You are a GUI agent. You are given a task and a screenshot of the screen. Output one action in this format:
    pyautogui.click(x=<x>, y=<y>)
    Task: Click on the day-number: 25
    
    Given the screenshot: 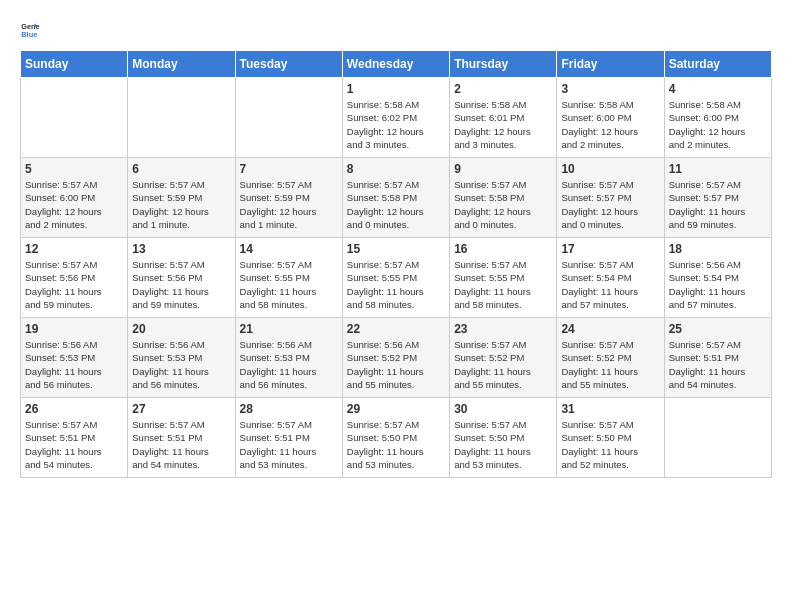 What is the action you would take?
    pyautogui.click(x=718, y=329)
    